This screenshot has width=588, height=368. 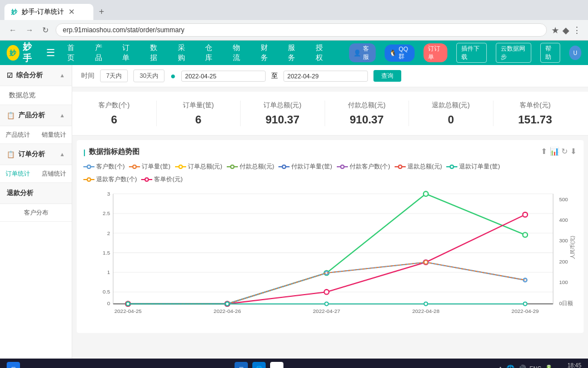 I want to click on stat-value-avg: 151.73, so click(x=536, y=120).